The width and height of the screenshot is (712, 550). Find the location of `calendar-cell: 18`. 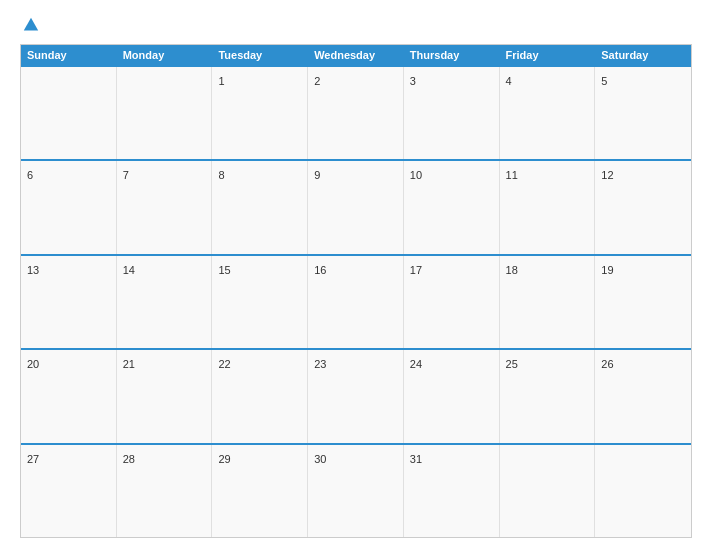

calendar-cell: 18 is located at coordinates (548, 302).